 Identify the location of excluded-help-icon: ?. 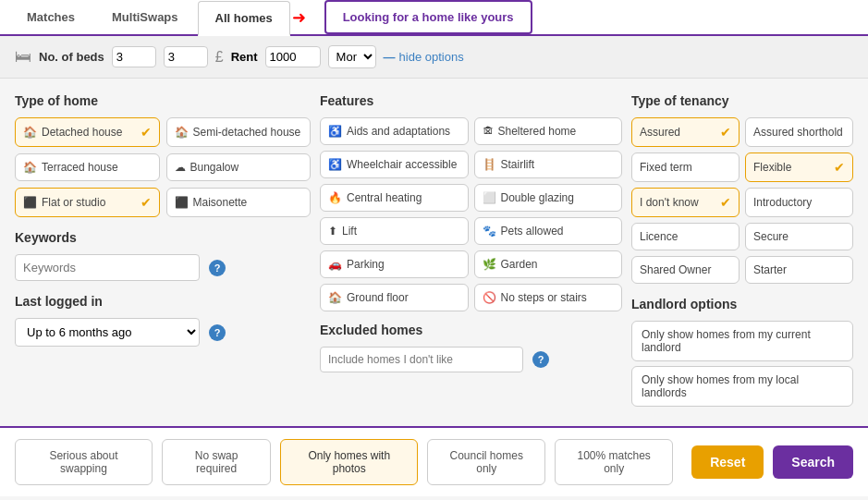
(541, 360).